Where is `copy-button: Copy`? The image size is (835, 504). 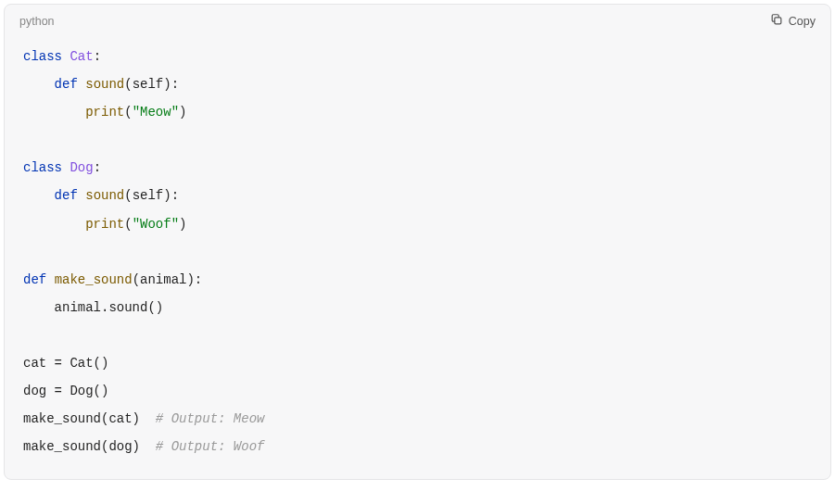
copy-button: Copy is located at coordinates (793, 20).